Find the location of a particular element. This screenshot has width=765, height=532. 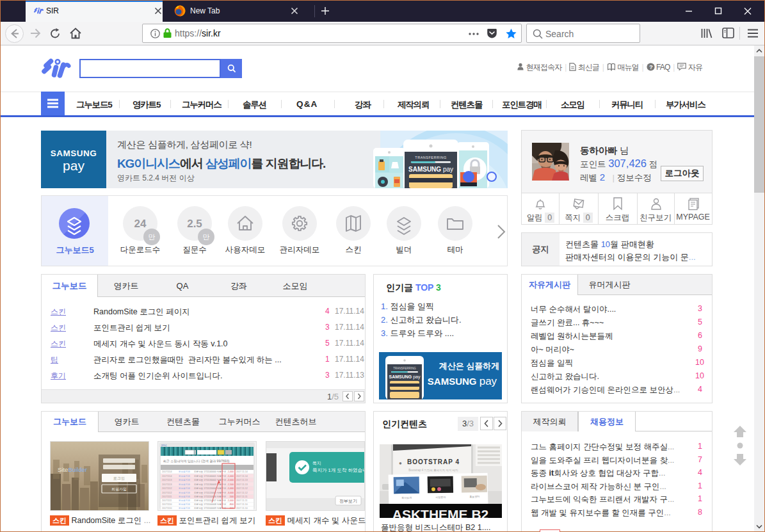

svg-text: 주문번호 1711140000 상품구매 is located at coordinates (210, 471).